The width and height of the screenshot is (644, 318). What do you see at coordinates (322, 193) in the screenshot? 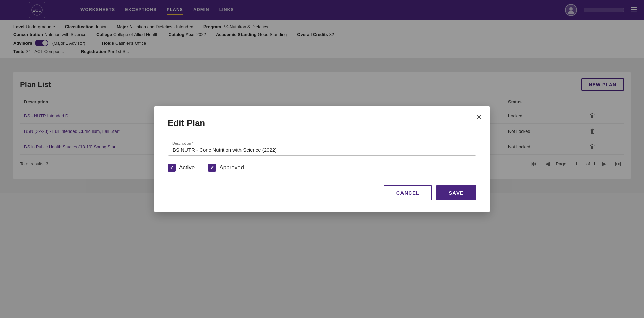
I see `modal-buttons: CANCEL SAVE` at bounding box center [322, 193].